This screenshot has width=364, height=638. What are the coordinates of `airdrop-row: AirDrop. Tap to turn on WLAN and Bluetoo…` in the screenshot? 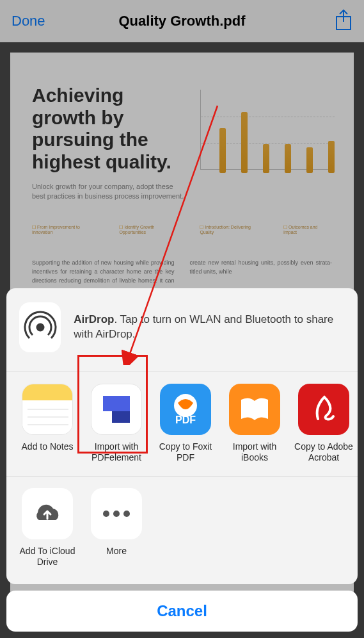 It's located at (182, 330).